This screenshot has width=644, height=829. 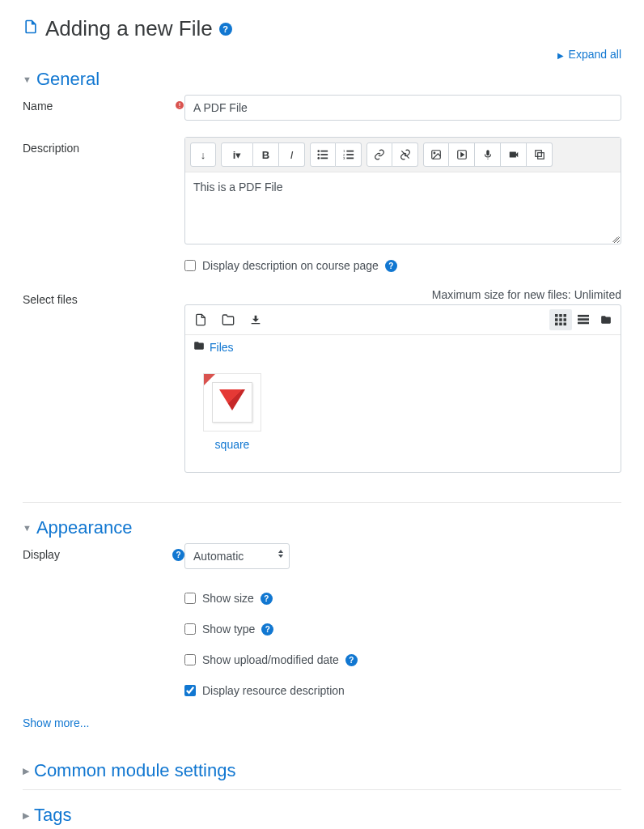 I want to click on label-select-files: Select files, so click(x=104, y=300).